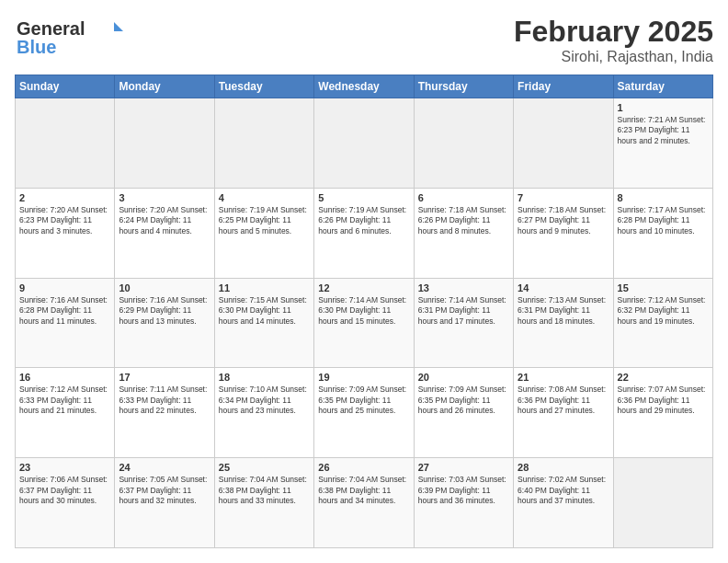  Describe the element at coordinates (64, 490) in the screenshot. I see `day-info: Sunrise: 7:06 AM Sunset: 6:37 PM Dayligh…` at that location.